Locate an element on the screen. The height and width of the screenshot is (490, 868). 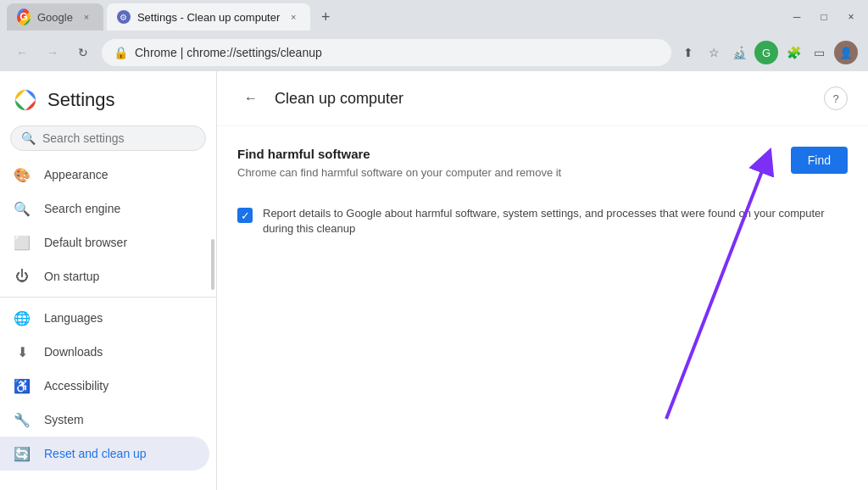
sidebar-item-languages: 🌐 Languages is located at coordinates (105, 318).